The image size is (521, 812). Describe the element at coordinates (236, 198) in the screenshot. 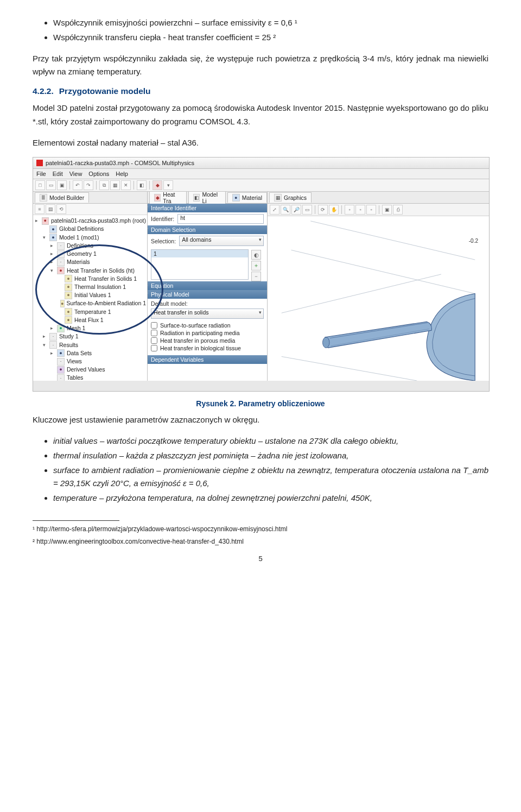

I see `material-icon: ●` at that location.